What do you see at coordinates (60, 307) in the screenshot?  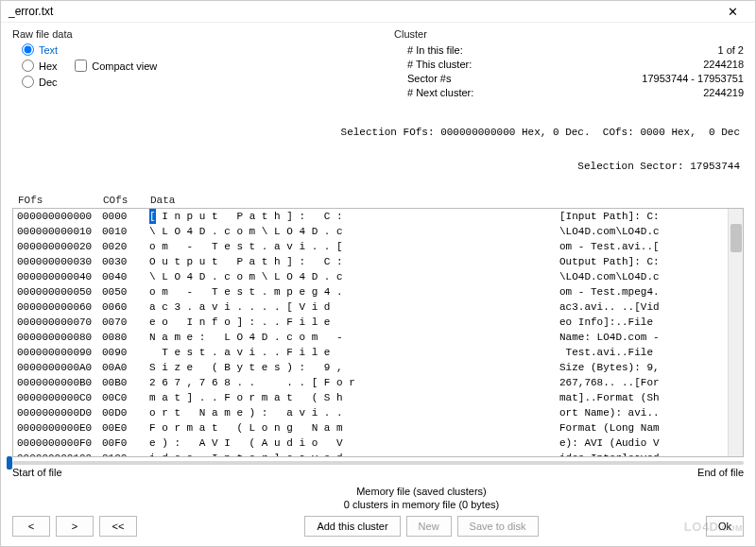 I see `hex-row-fofs: 000000000060` at bounding box center [60, 307].